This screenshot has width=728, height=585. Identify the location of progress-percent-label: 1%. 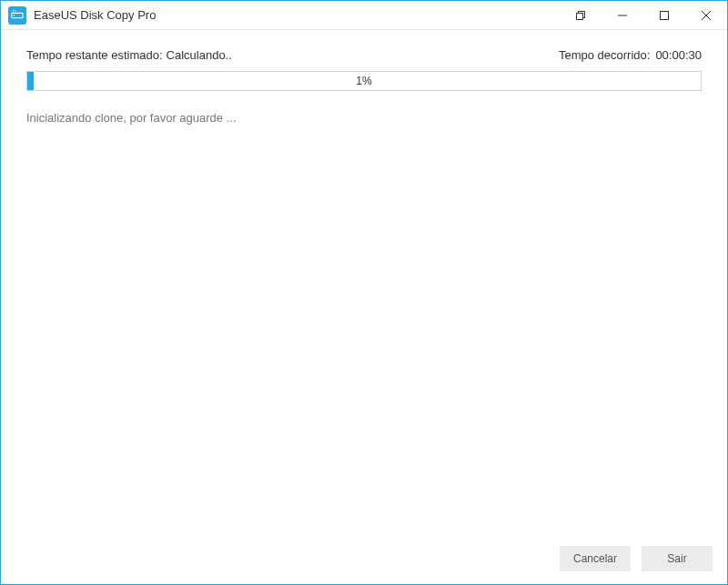
(364, 81).